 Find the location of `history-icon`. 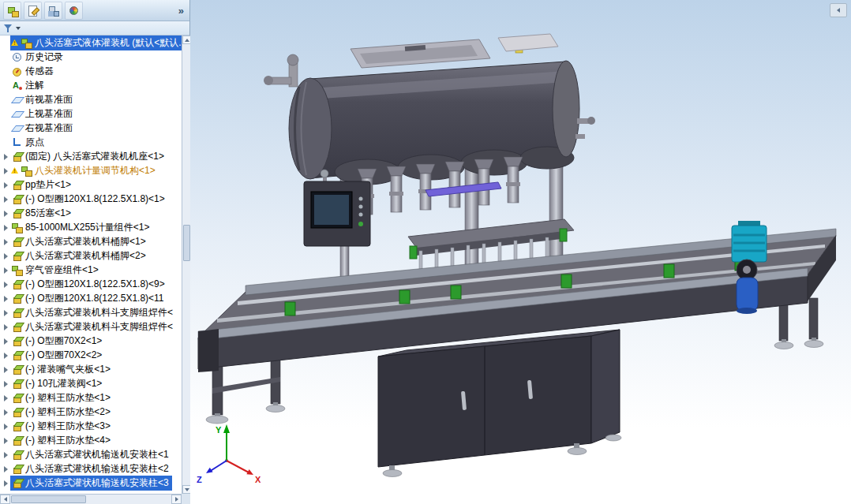

history-icon is located at coordinates (17, 57).